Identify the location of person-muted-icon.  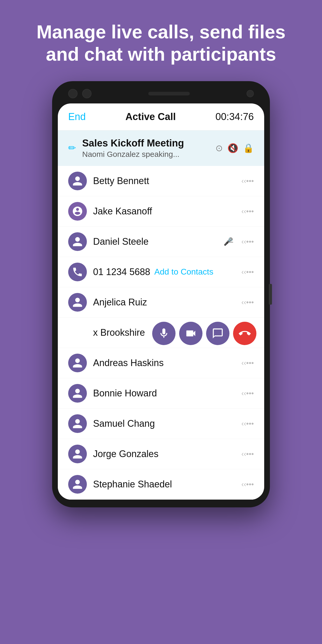
(78, 211).